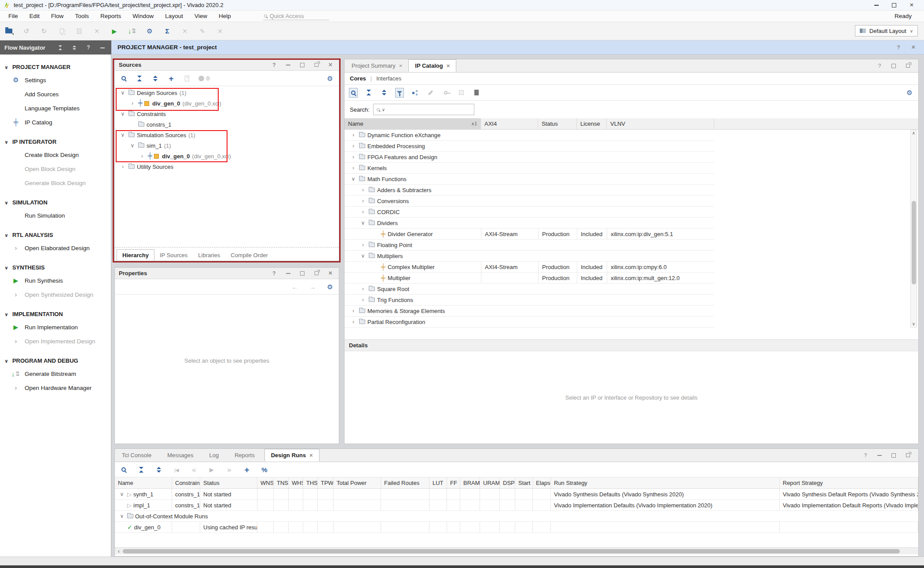 This screenshot has height=568, width=924. I want to click on column-header: TPWS, so click(326, 483).